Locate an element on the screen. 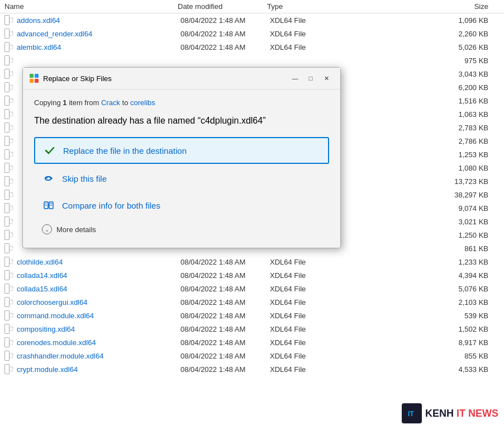 This screenshot has width=504, height=429. dialog-title: Replace or Skip Files is located at coordinates (165, 78).